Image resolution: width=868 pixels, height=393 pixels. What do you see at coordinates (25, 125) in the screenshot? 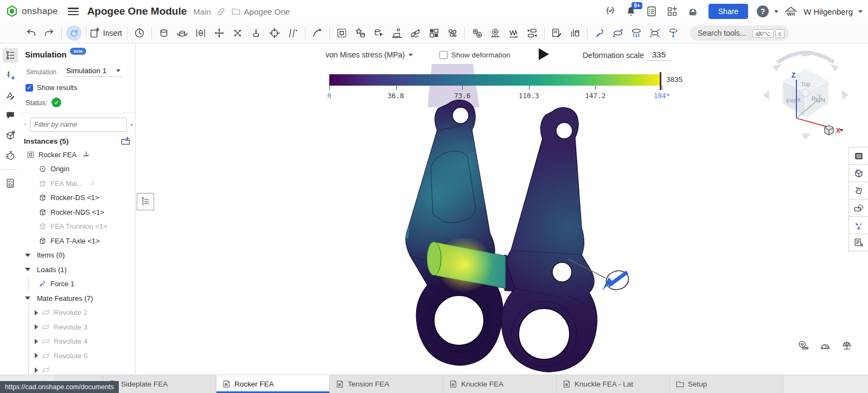
I see `filter-icon` at bounding box center [25, 125].